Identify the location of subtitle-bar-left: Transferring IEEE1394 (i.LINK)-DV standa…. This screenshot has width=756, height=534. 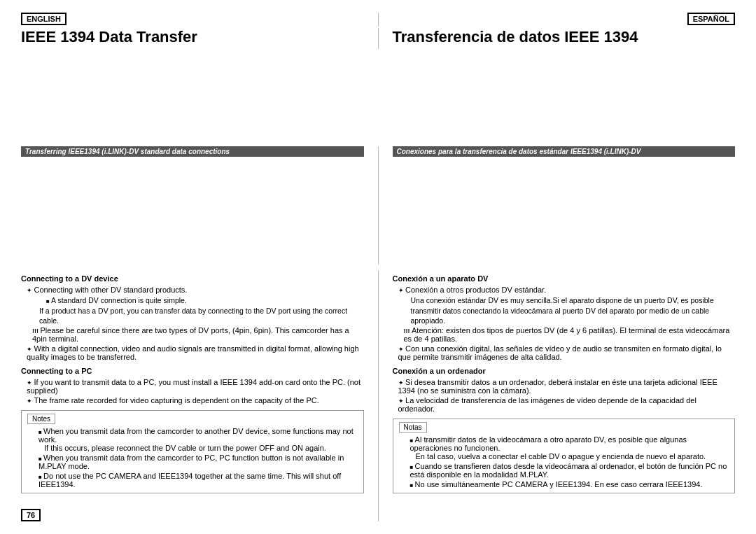
(192, 151).